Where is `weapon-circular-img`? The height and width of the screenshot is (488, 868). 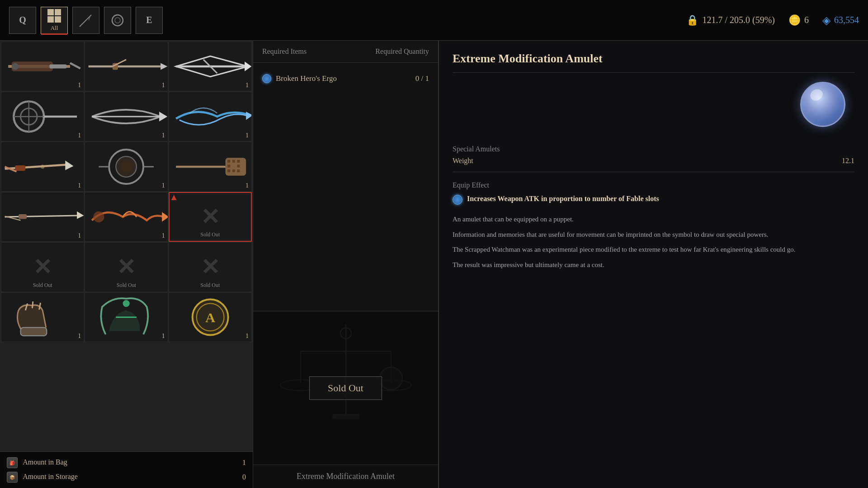 weapon-circular-img is located at coordinates (42, 117).